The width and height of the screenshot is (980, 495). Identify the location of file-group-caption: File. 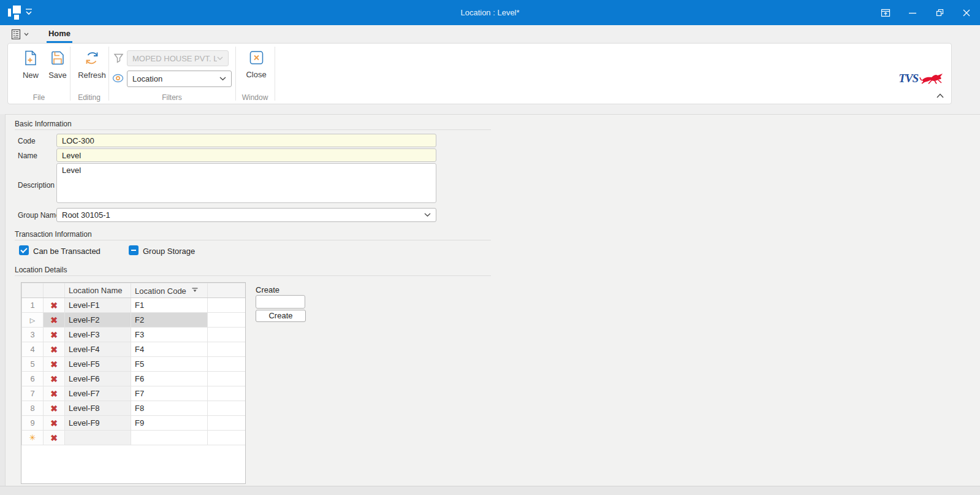
(39, 98).